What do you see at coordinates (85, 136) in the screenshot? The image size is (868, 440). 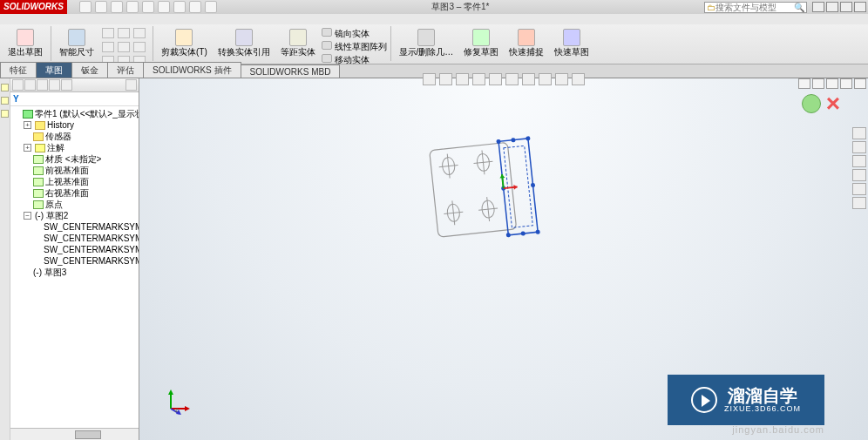 I see `tree-item-sensor: 传感器` at bounding box center [85, 136].